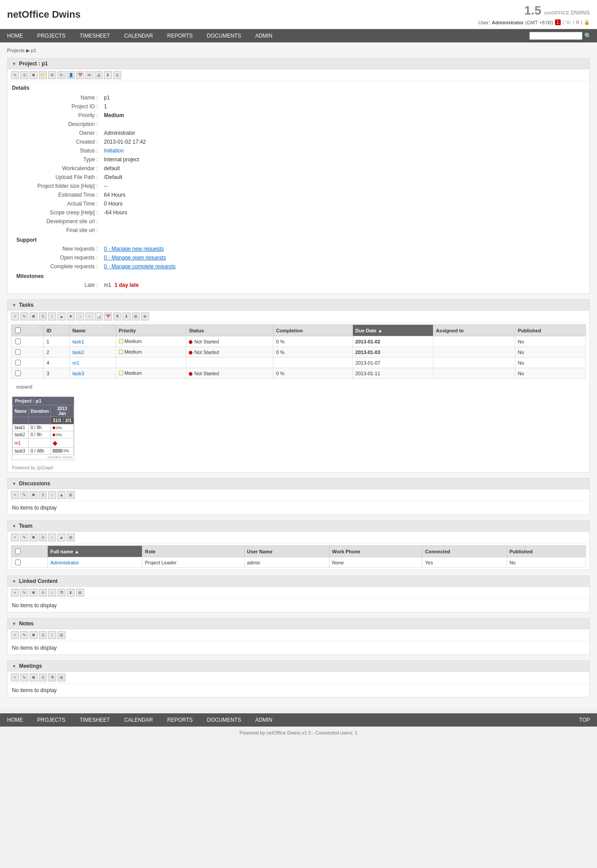 This screenshot has width=597, height=868. What do you see at coordinates (264, 720) in the screenshot?
I see `footer-nav-admin: ADMIN` at bounding box center [264, 720].